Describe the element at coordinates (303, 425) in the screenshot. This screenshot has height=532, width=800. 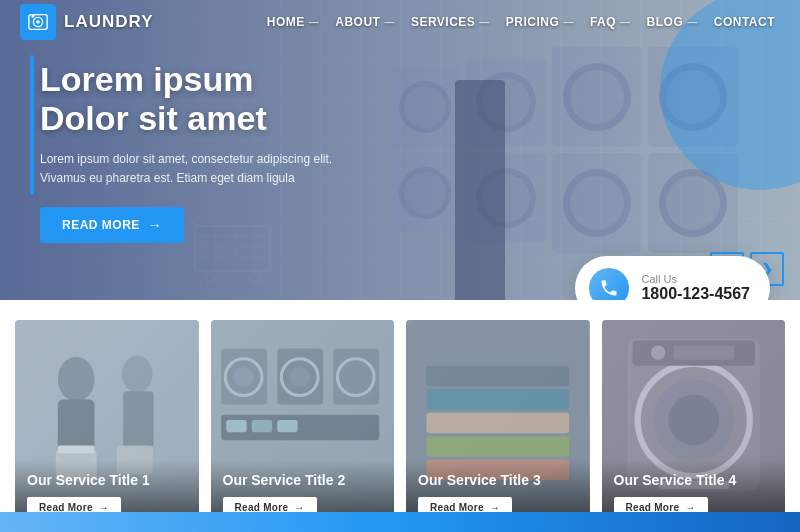
I see `service-card-2: Our Service Title 2 Read More →` at that location.